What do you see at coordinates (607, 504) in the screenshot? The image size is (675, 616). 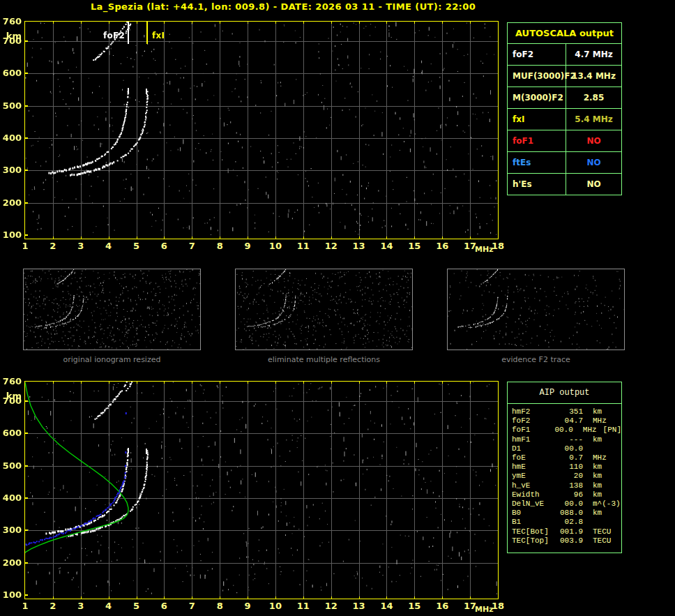 I see `aip-unit: m^(-3)` at bounding box center [607, 504].